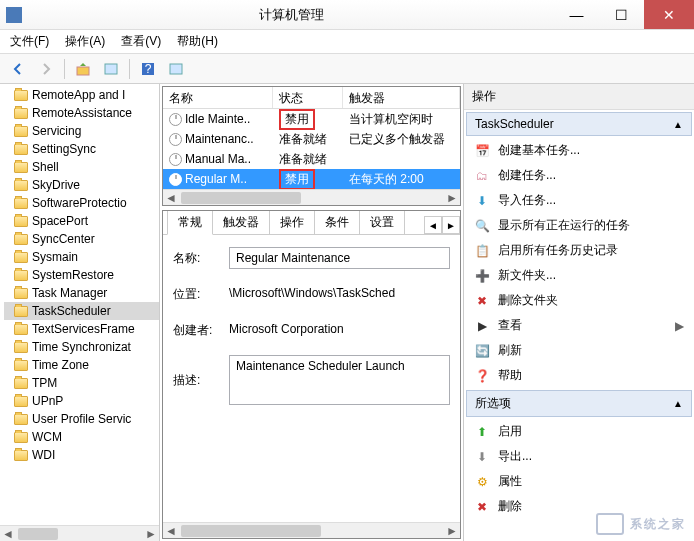 This screenshot has width=694, height=541. I want to click on action-icon: ⬇, so click(482, 201).